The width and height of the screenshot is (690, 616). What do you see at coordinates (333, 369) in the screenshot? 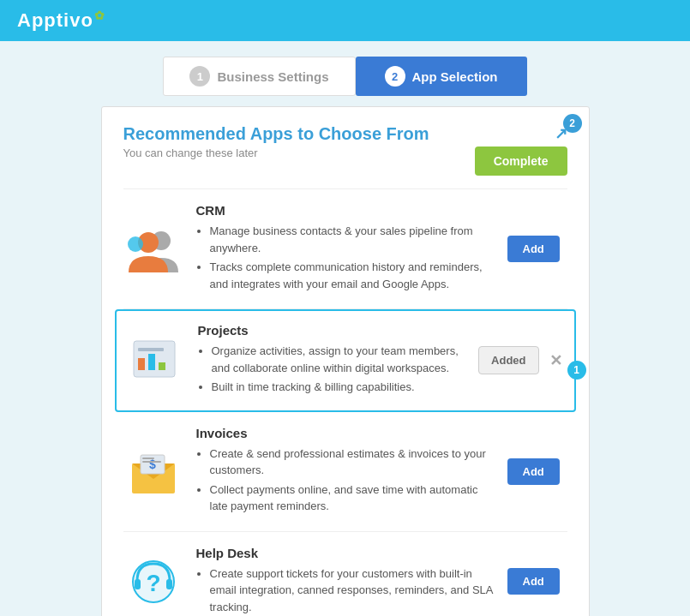
I see `projects-desc: Organize activities, assign to your team…` at bounding box center [333, 369].